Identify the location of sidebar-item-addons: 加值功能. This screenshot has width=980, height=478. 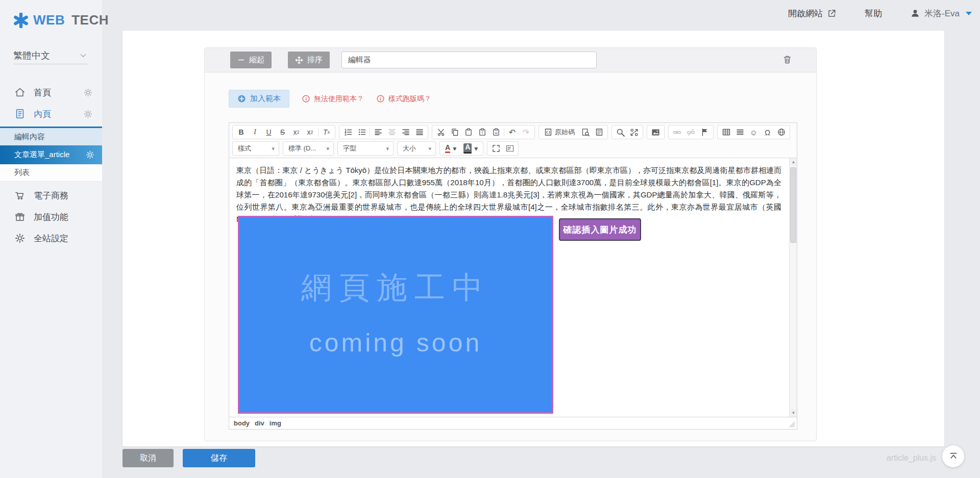
(51, 217).